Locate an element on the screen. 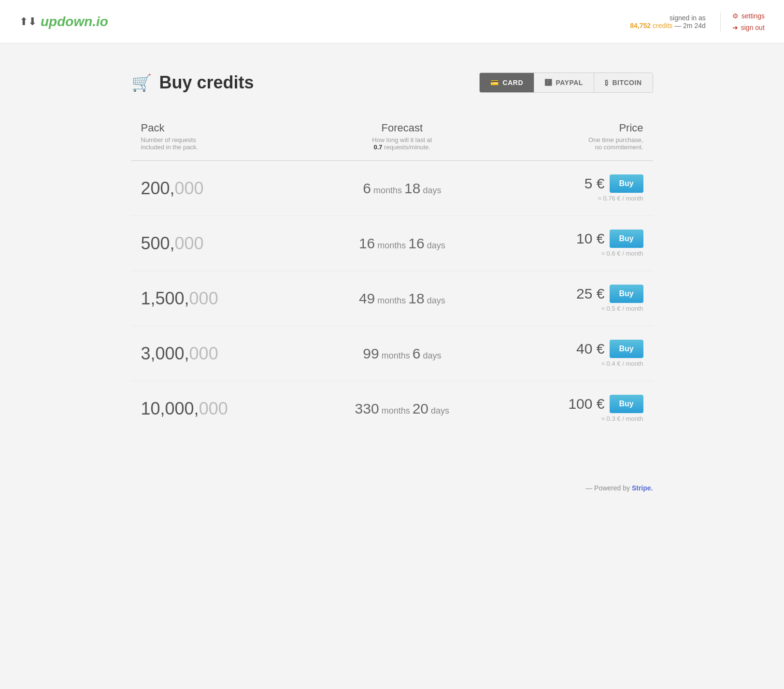 This screenshot has height=689, width=784. signout-icon is located at coordinates (735, 28).